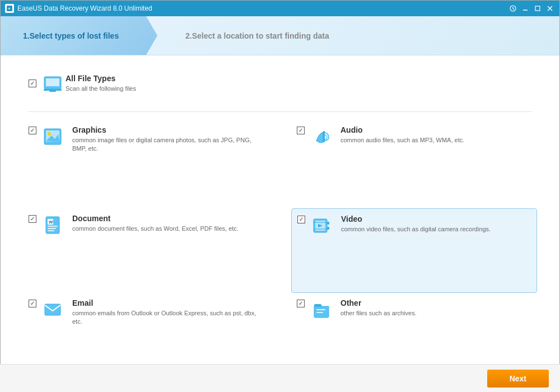 The height and width of the screenshot is (392, 560). I want to click on wizard-step-2-label: 2.Select a location to start finding dat…, so click(258, 36).